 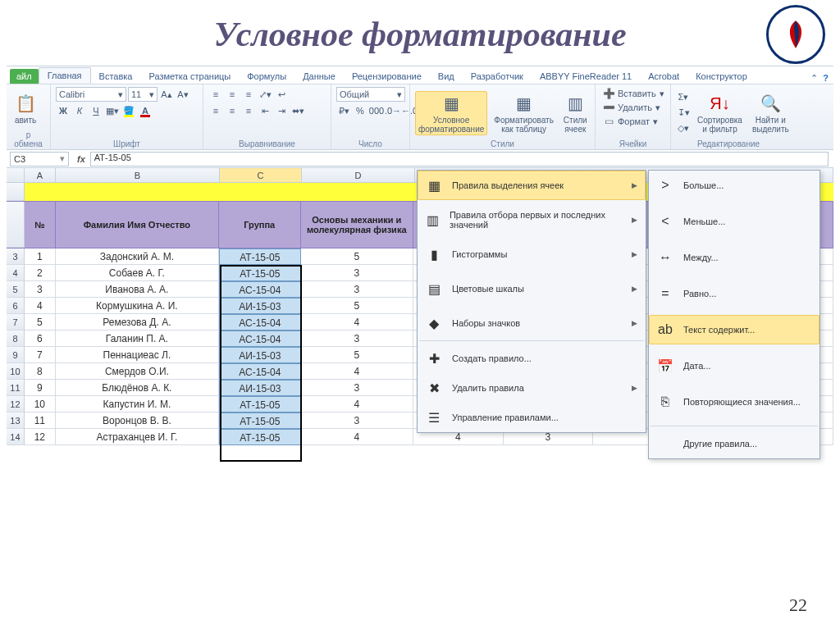 I want to click on cell-n: 7, so click(x=40, y=355).